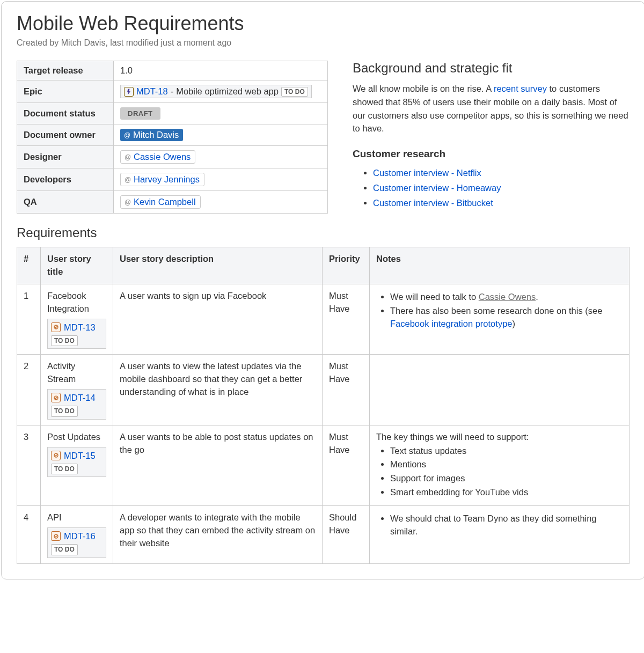 Image resolution: width=644 pixels, height=653 pixels. Describe the element at coordinates (65, 114) in the screenshot. I see `label-doc-status: Document status` at that location.